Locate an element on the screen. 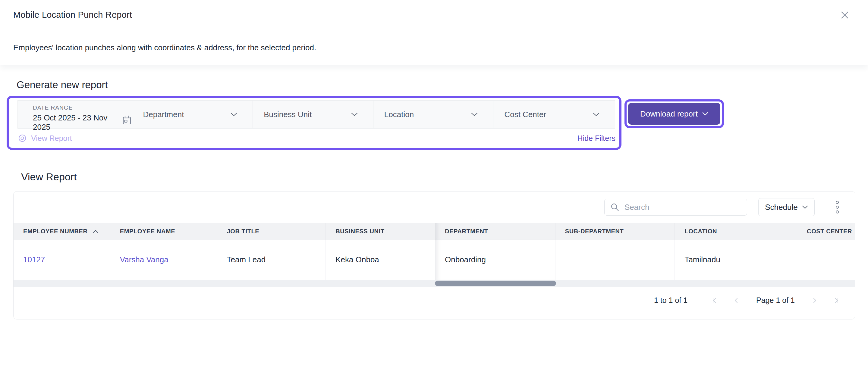  horizontal-scrollbar-track is located at coordinates (434, 283).